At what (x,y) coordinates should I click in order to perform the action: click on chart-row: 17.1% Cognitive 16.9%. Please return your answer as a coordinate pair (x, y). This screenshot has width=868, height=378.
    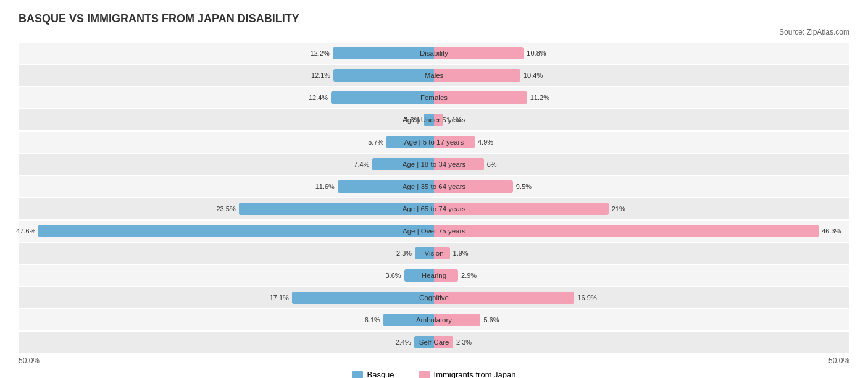
    Looking at the image, I should click on (434, 298).